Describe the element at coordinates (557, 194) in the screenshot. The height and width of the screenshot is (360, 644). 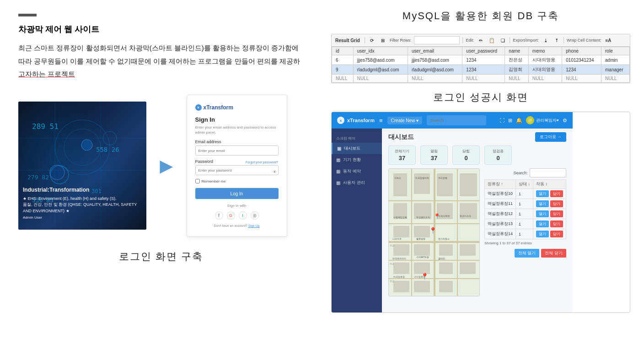
I see `close-button-10: 닫기` at that location.